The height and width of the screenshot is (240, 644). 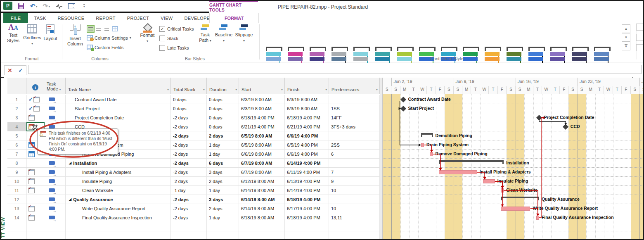 What do you see at coordinates (36, 86) in the screenshot?
I see `column-header-info: i` at bounding box center [36, 86].